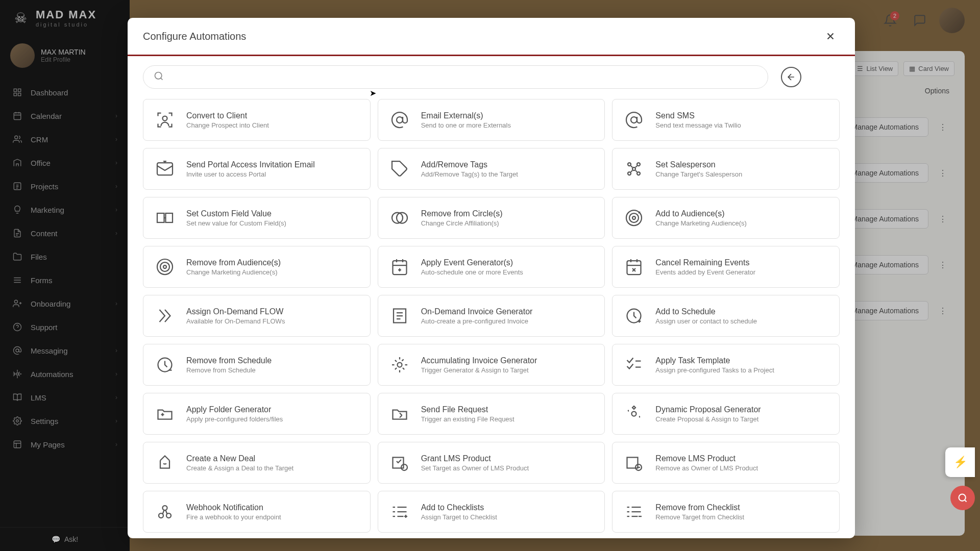 The width and height of the screenshot is (980, 551). Describe the element at coordinates (400, 120) in the screenshot. I see `email-icon` at that location.